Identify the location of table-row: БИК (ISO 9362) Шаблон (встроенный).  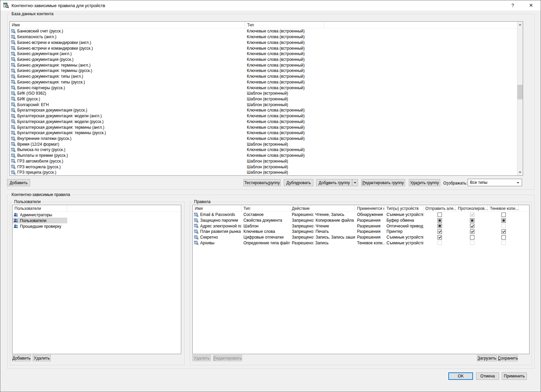
(263, 93).